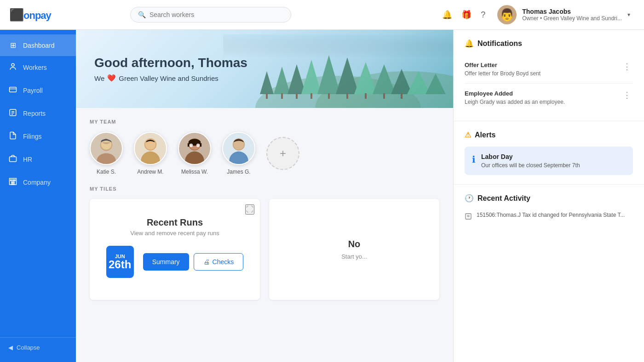 The height and width of the screenshot is (362, 644). What do you see at coordinates (338, 71) in the screenshot?
I see `trees-svg` at bounding box center [338, 71].